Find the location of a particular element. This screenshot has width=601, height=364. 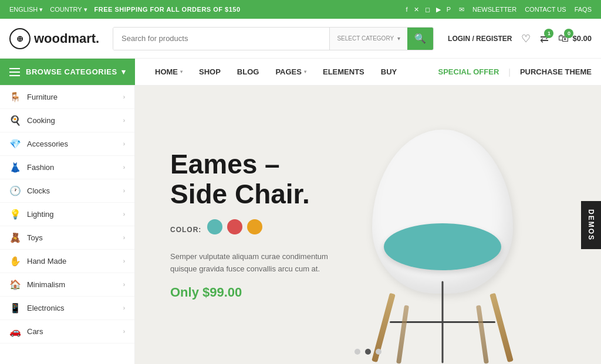

handmade-arrow-icon: › is located at coordinates (124, 261).